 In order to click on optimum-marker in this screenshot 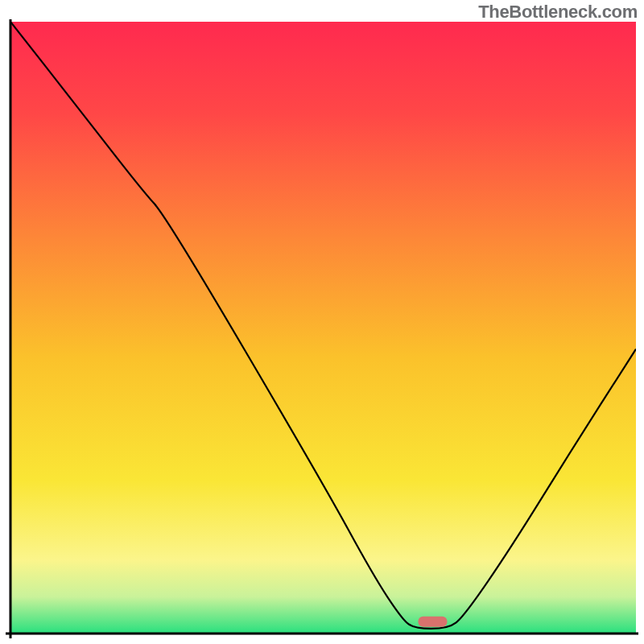, I will do `click(432, 621)`.